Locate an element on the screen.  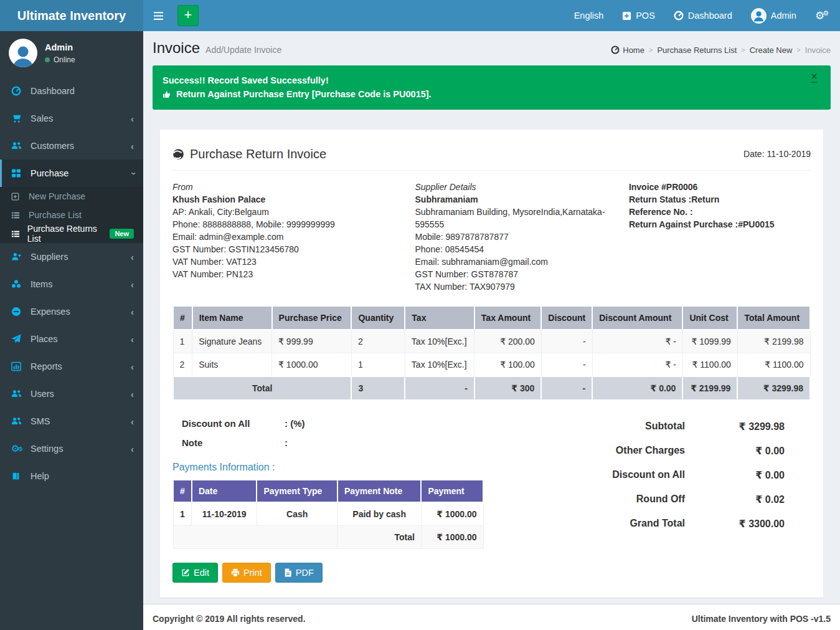
sidebar-item-places: Places ‹ is located at coordinates (72, 339).